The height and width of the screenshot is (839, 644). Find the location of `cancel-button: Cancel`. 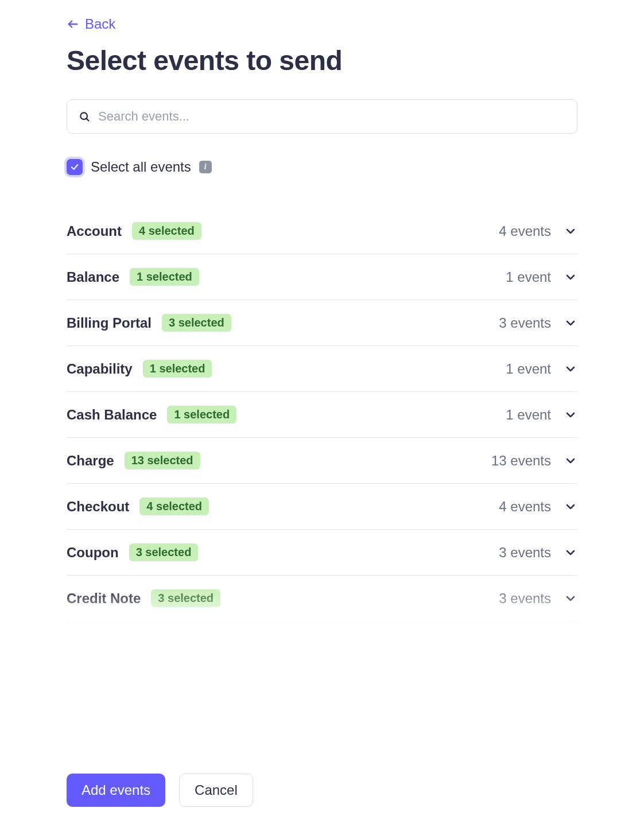

cancel-button: Cancel is located at coordinates (216, 790).